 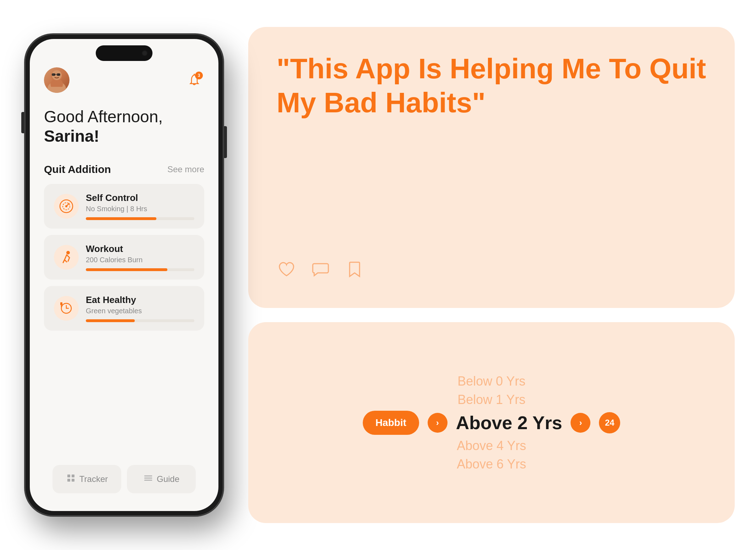 What do you see at coordinates (145, 53) in the screenshot?
I see `camera-dot` at bounding box center [145, 53].